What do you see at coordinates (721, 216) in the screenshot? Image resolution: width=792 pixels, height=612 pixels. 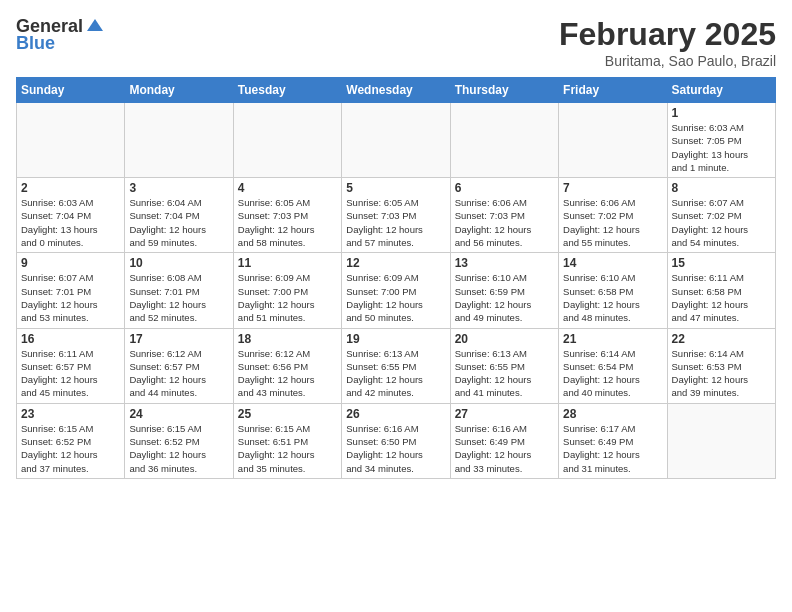 I see `calendar-cell: 8Sunrise: 6:07 AMSunset: 7:02 PMDaylight…` at bounding box center [721, 216].